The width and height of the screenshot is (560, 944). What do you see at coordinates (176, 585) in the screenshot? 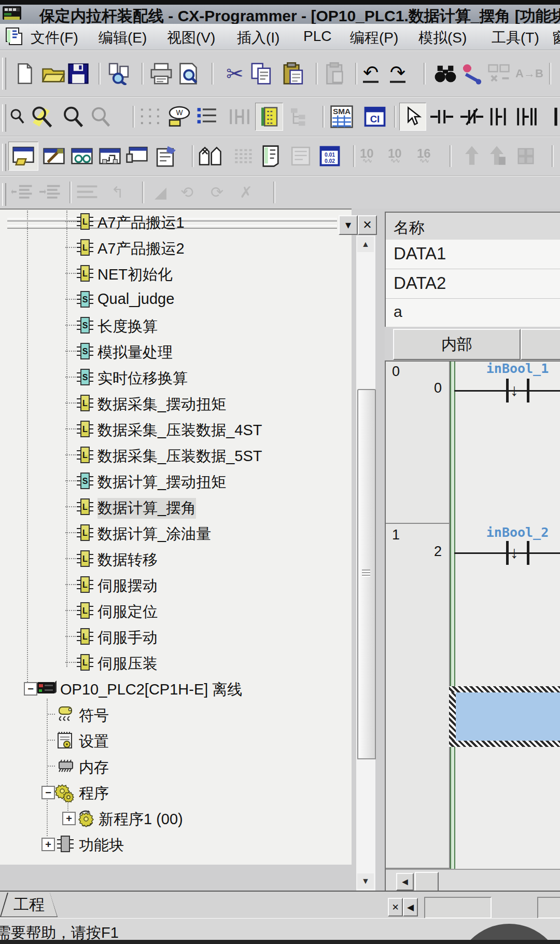
I see `tree-item: L伺服摆动` at bounding box center [176, 585].